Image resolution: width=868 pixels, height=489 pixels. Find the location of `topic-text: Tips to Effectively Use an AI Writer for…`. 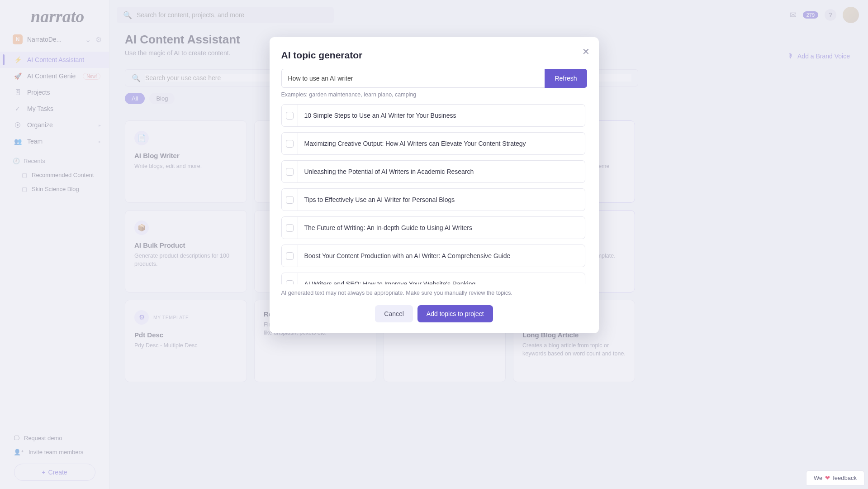

topic-text: Tips to Effectively Use an AI Writer for… is located at coordinates (380, 200).